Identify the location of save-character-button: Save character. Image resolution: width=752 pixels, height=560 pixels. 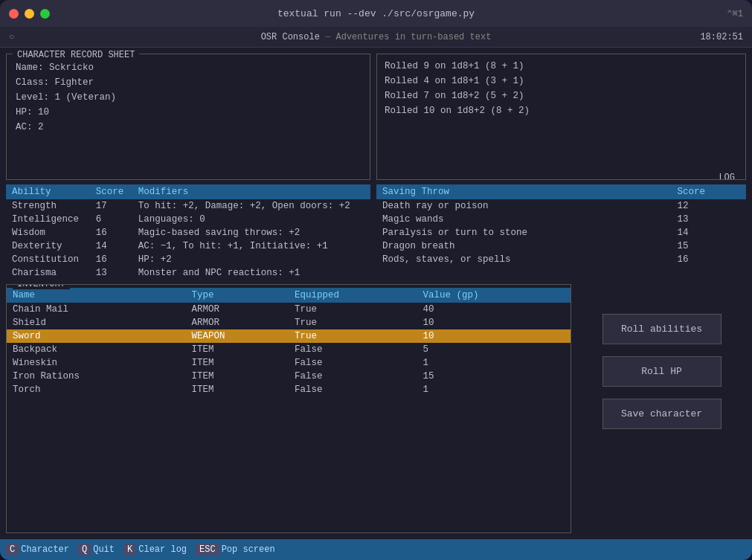
(662, 413).